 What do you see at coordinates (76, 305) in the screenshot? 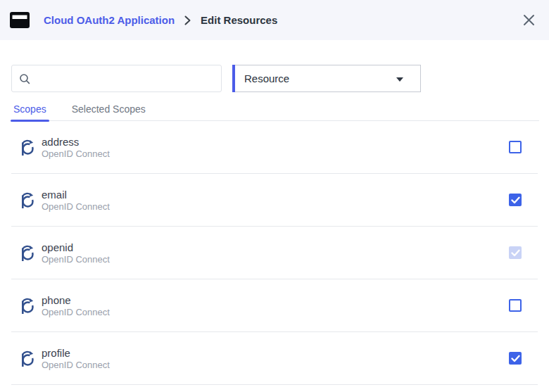
I see `scope-text: phone OpenID Connect` at bounding box center [76, 305].